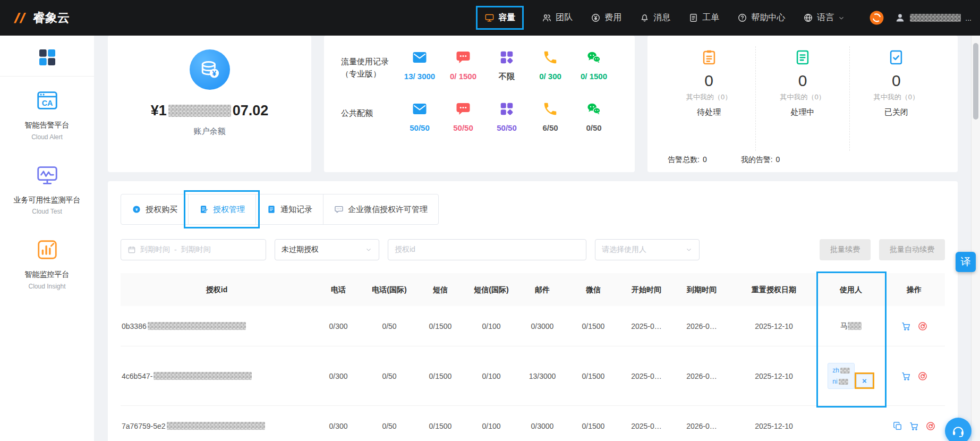 The width and height of the screenshot is (980, 441). Describe the element at coordinates (924, 18) in the screenshot. I see `topbar-right: ...` at that location.